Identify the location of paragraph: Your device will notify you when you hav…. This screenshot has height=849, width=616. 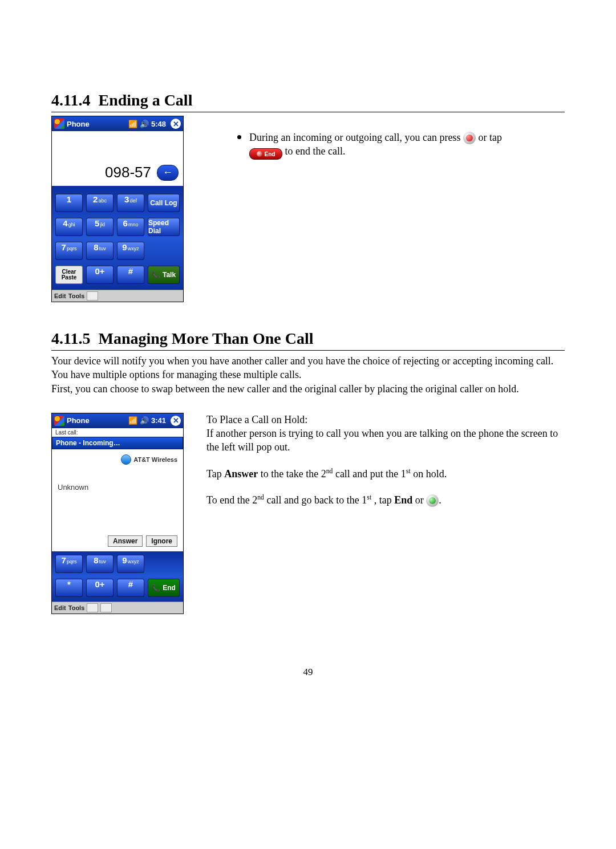
(308, 368).